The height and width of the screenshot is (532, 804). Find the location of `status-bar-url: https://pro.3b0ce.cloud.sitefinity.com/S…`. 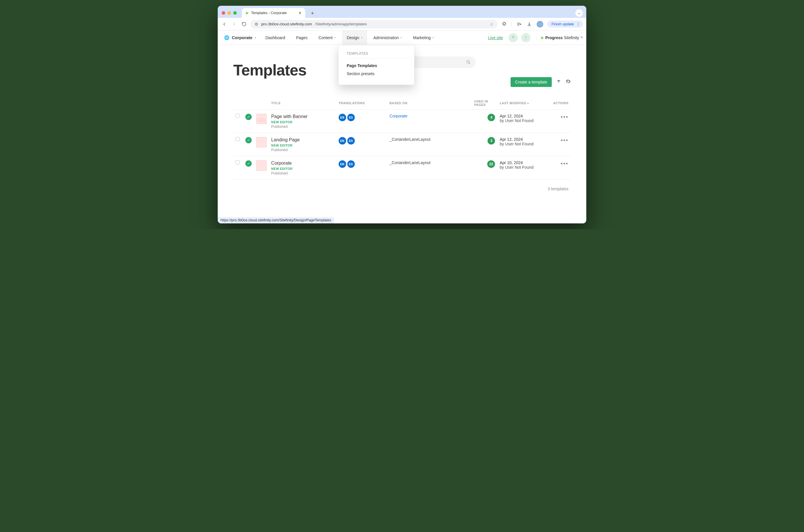

status-bar-url: https://pro.3b0ce.cloud.sitefinity.com/S… is located at coordinates (276, 221).